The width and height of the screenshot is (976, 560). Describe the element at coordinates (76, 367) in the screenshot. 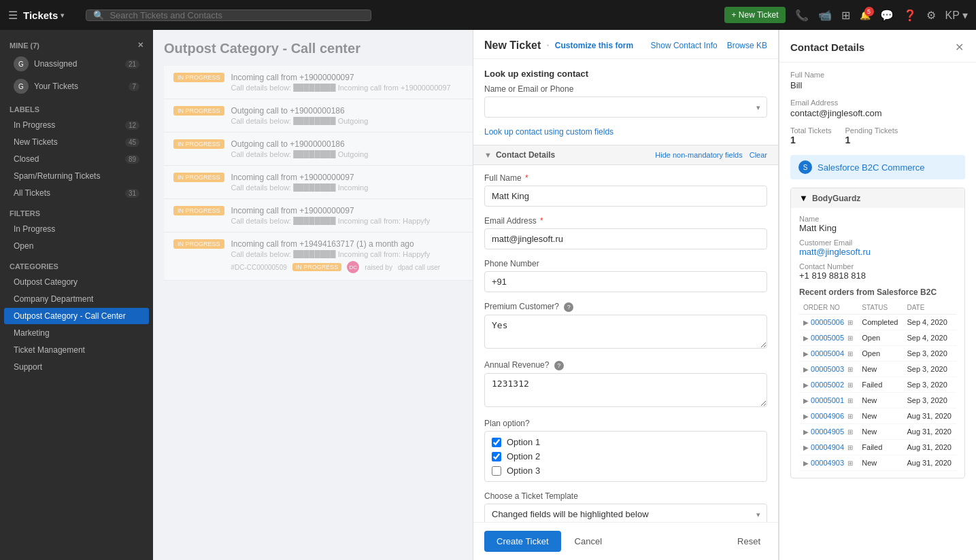

I see `sidebar-item-cat6: Support` at that location.